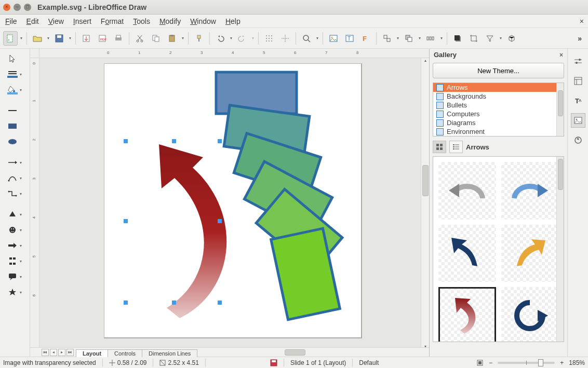 The width and height of the screenshot is (588, 368). What do you see at coordinates (499, 71) in the screenshot?
I see `new-theme-button: New Theme...` at bounding box center [499, 71].